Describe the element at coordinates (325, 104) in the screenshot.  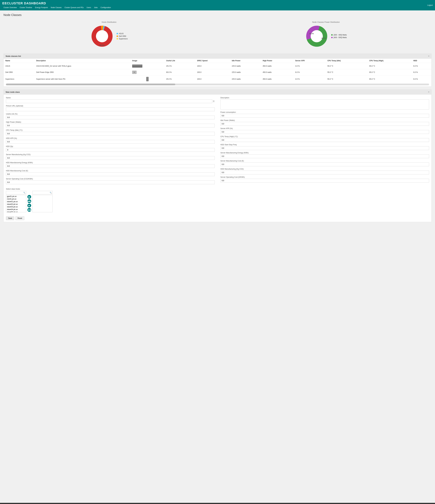
I see `description-textarea` at that location.